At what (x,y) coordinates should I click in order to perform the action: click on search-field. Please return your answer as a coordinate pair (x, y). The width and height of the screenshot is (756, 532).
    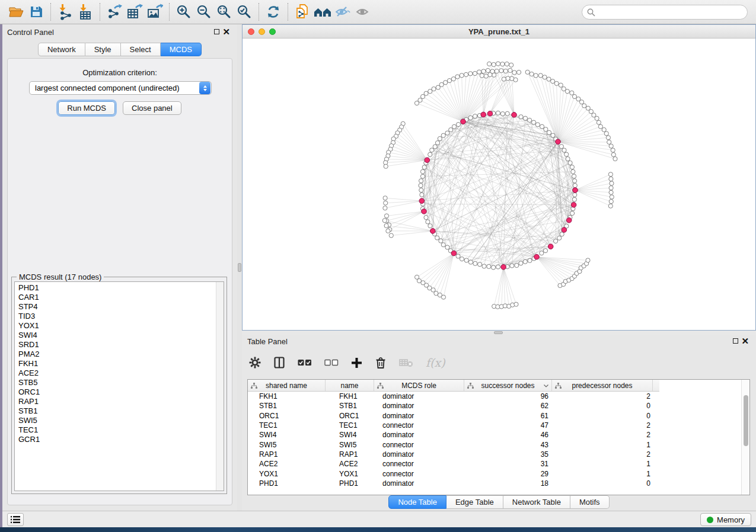
    Looking at the image, I should click on (665, 12).